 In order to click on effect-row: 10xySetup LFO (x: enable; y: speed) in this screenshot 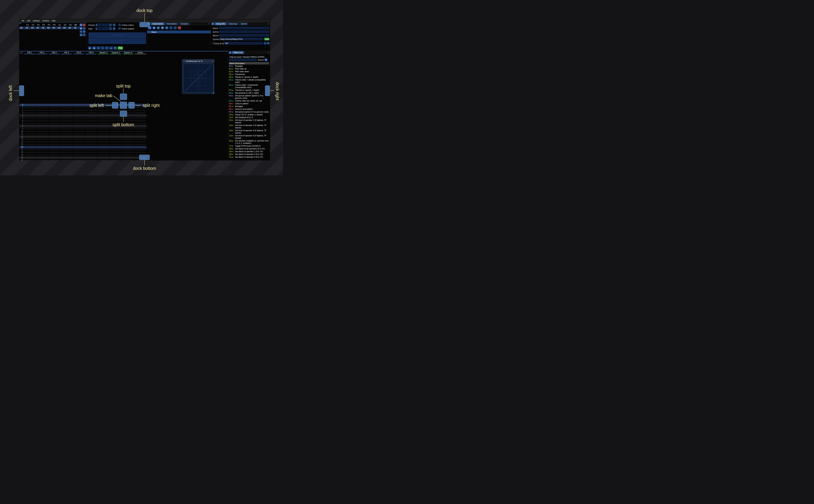, I will do `click(249, 115)`.